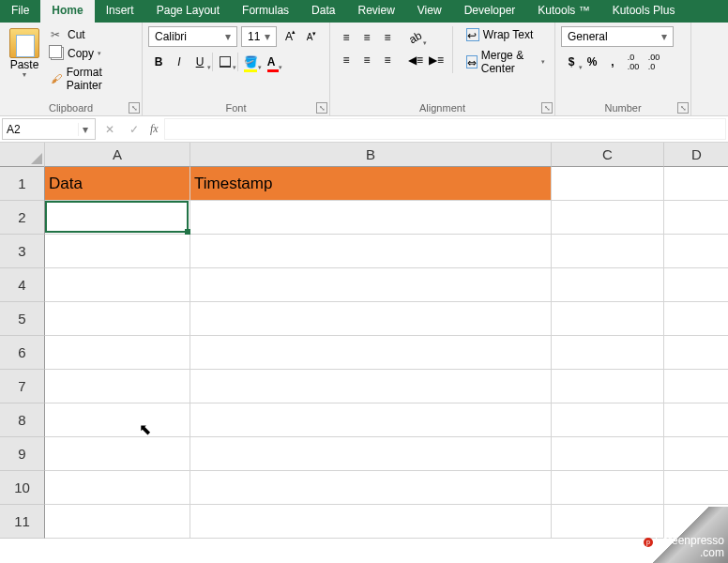 The width and height of the screenshot is (728, 563). I want to click on increase-decimal-button: .0.00, so click(633, 62).